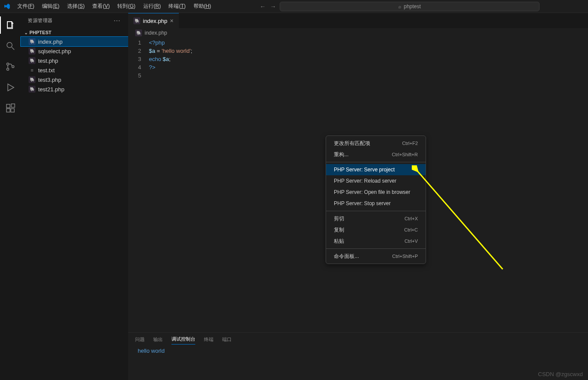 This screenshot has width=588, height=380. I want to click on menu-label: PHP Server: Serve project, so click(365, 170).